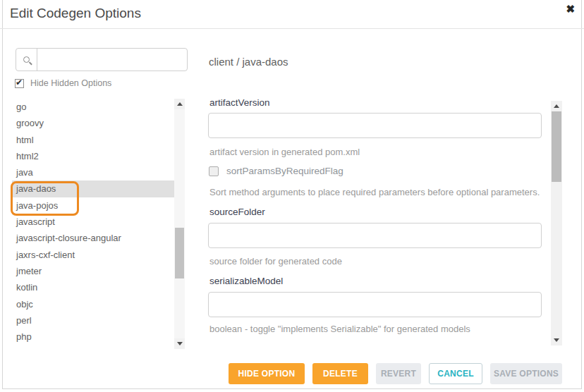  I want to click on language-option: html2, so click(93, 157).